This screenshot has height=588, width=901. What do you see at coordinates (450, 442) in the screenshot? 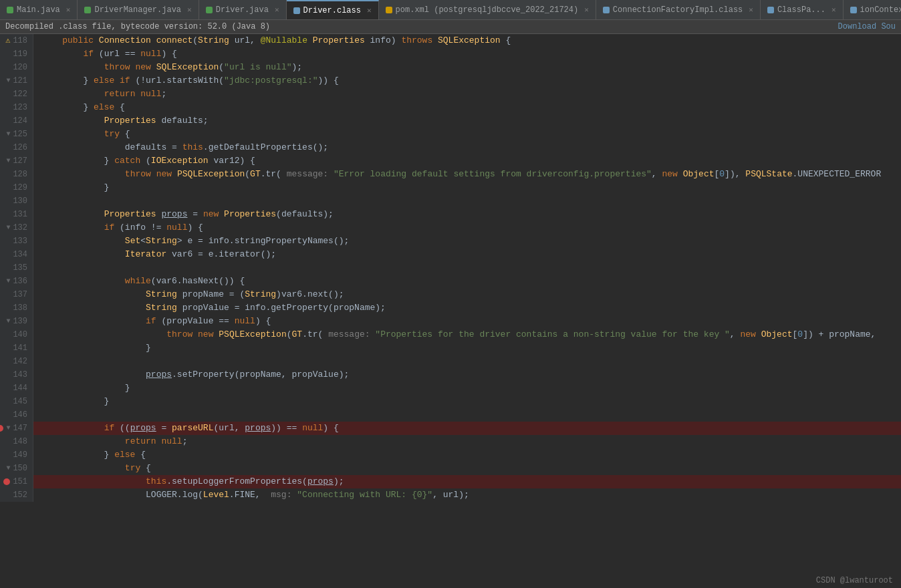
I see `table-row: 148 return null;` at bounding box center [450, 442].